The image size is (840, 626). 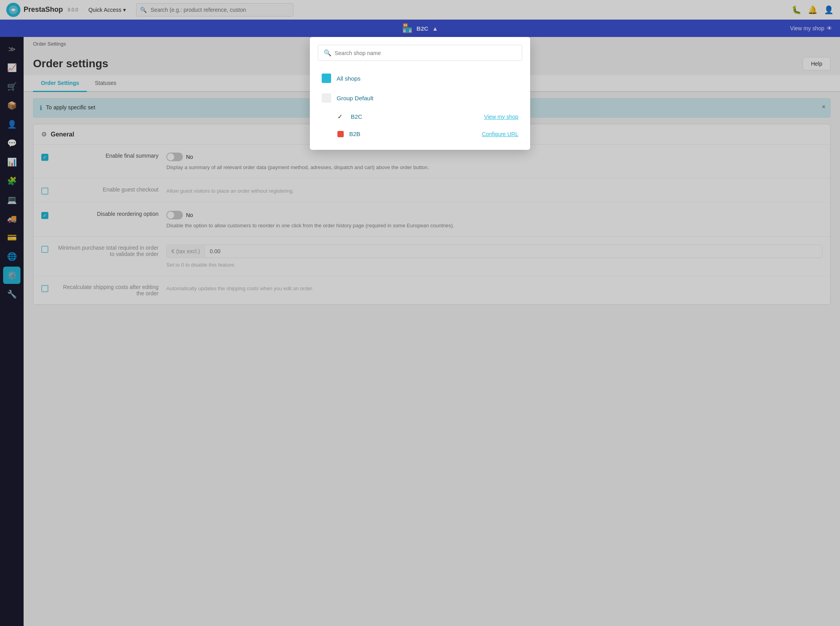 I want to click on b2c-selected-checkmark: ✓, so click(x=341, y=116).